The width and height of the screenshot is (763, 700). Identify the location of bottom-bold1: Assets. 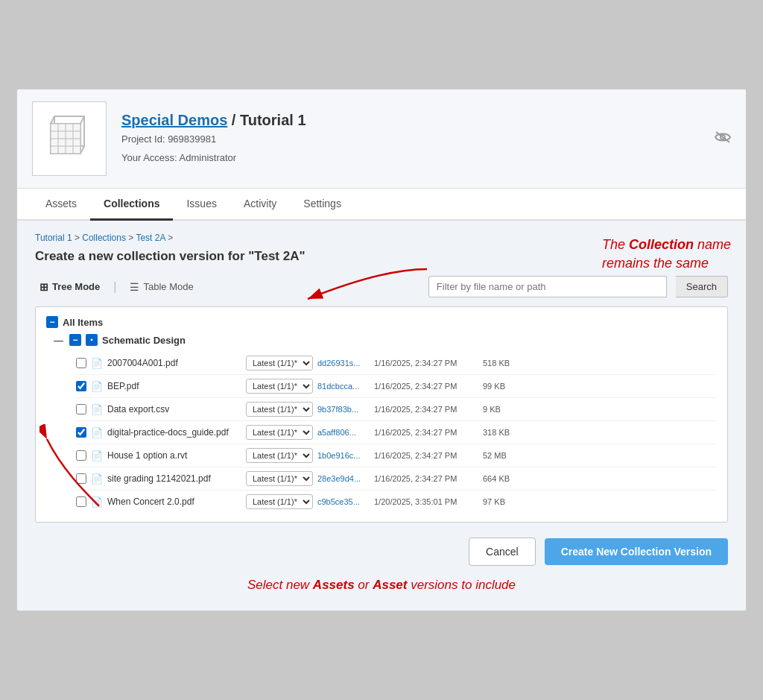
(334, 584).